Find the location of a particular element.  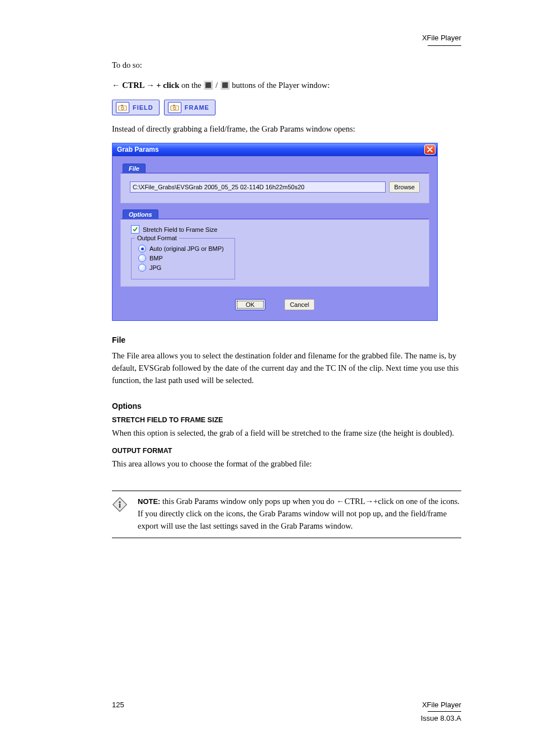

paragraph-after-buttons: Instead of directly grabbing a field/fra… is located at coordinates (287, 129).